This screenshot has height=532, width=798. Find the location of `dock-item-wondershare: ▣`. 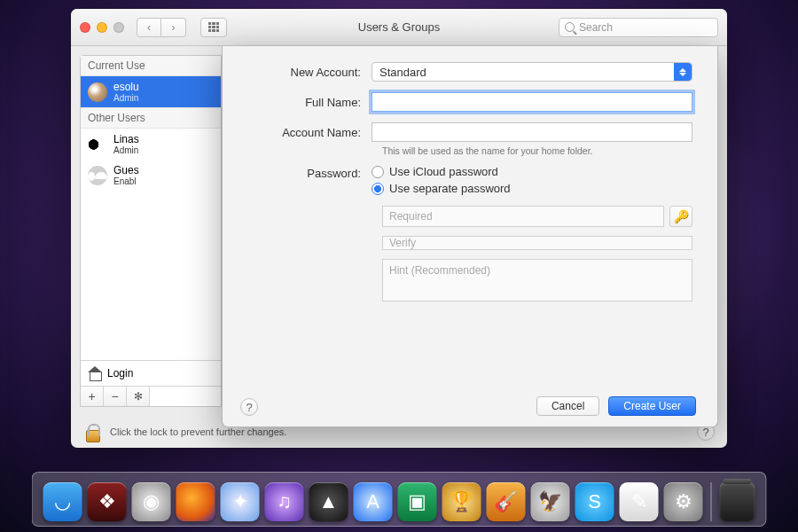

dock-item-wondershare: ▣ is located at coordinates (418, 502).